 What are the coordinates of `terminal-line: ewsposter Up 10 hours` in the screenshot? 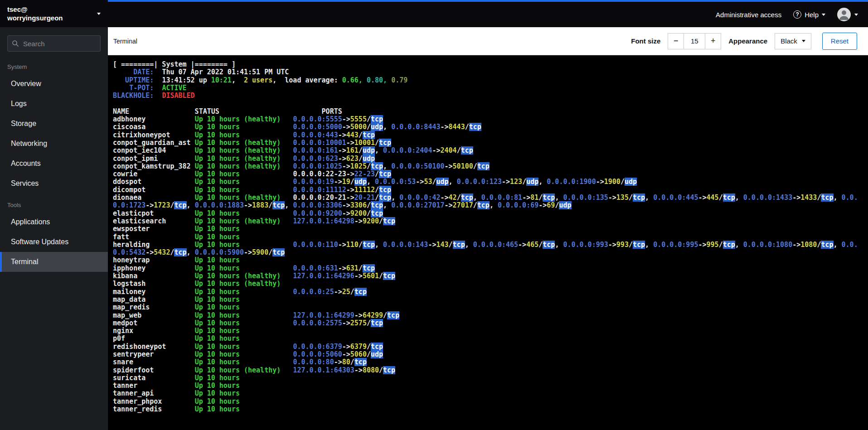 It's located at (487, 229).